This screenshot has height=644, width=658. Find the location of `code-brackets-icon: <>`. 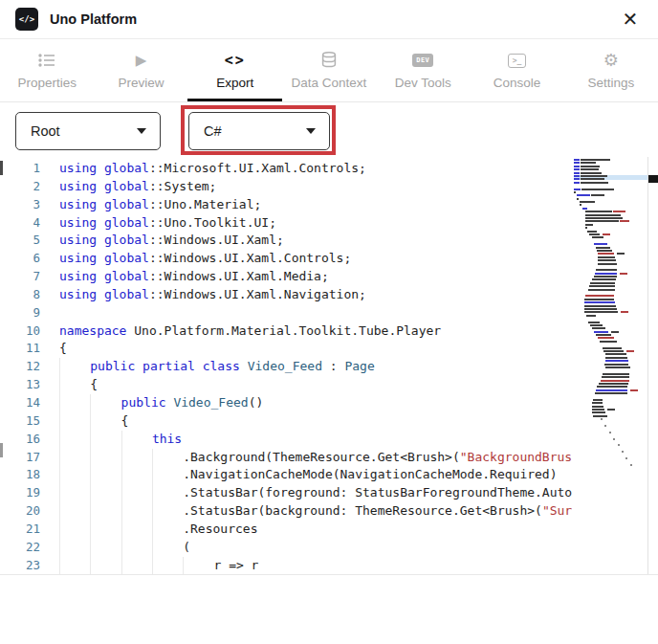

code-brackets-icon: <> is located at coordinates (235, 60).